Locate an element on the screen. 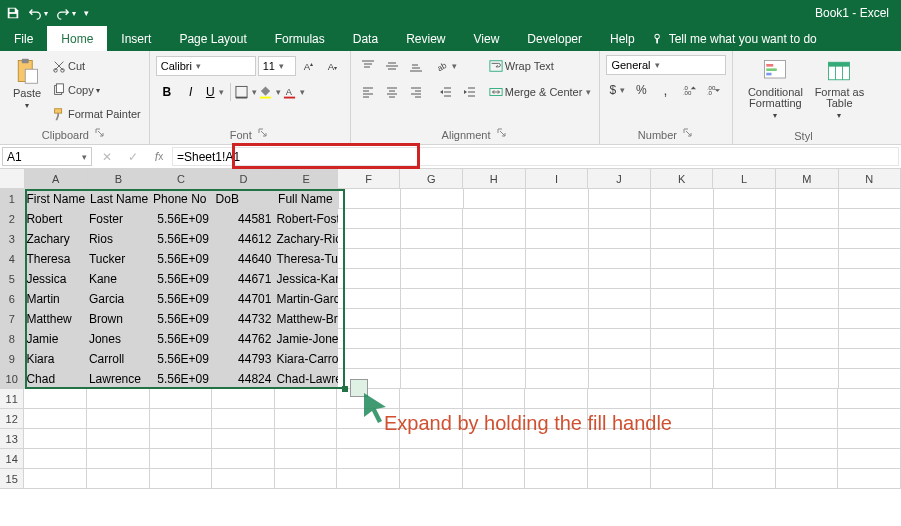 The height and width of the screenshot is (526, 901). align-center-icon is located at coordinates (392, 92).